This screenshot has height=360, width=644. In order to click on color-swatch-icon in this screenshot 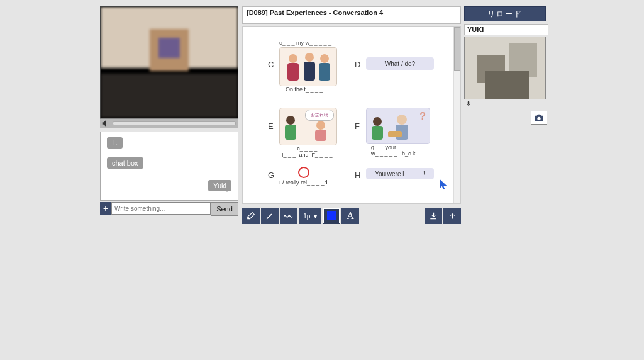, I will do `click(331, 216)`.